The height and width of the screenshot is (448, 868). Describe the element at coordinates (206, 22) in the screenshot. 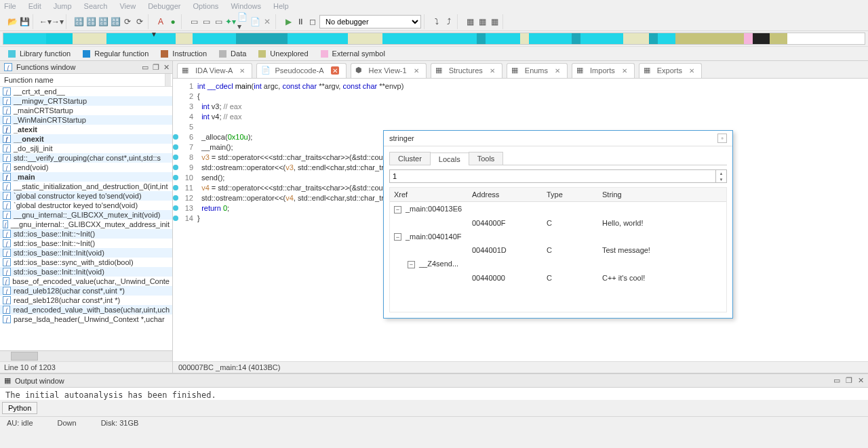

I see `box2-icon: ▭` at that location.